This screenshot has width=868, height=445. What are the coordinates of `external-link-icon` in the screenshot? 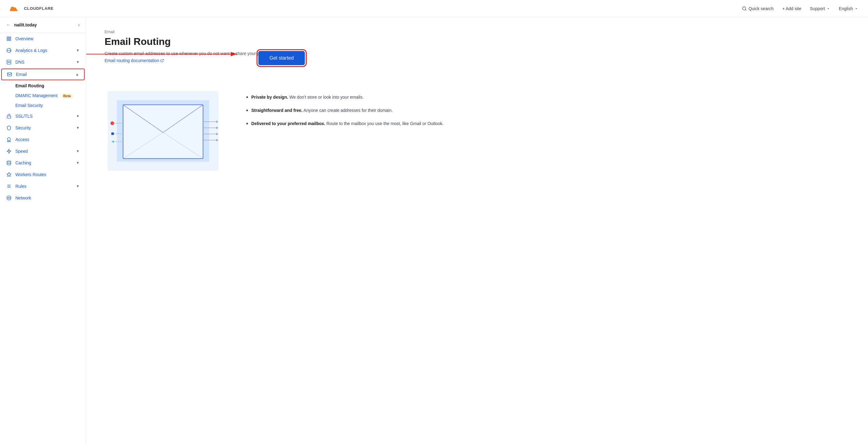 It's located at (162, 61).